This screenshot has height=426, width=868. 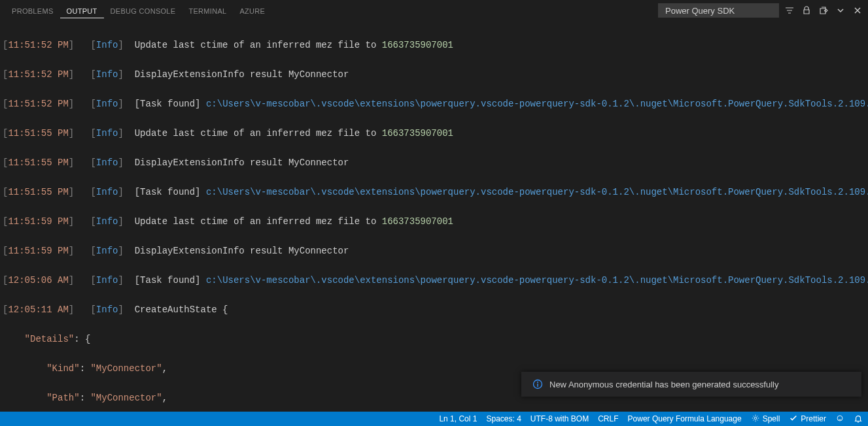 What do you see at coordinates (793, 419) in the screenshot?
I see `check-icon` at bounding box center [793, 419].